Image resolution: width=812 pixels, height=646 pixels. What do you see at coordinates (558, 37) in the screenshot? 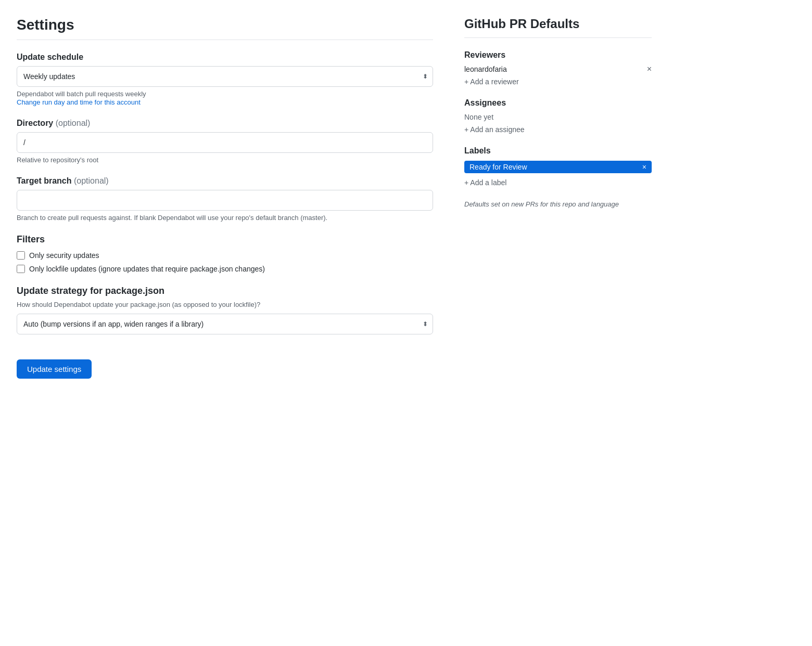
I see `right-title-divider` at bounding box center [558, 37].